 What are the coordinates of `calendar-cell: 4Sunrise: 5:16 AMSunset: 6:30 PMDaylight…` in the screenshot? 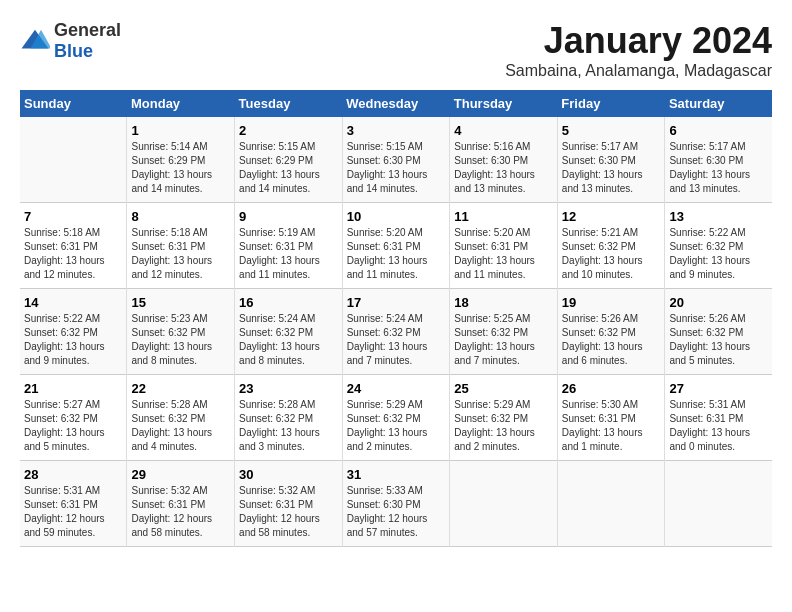 It's located at (504, 160).